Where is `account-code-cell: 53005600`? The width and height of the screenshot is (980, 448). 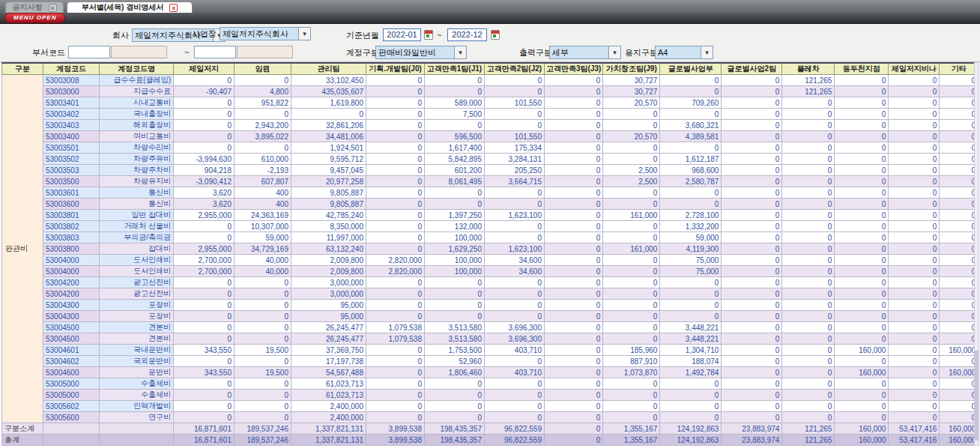 account-code-cell: 53005600 is located at coordinates (72, 418).